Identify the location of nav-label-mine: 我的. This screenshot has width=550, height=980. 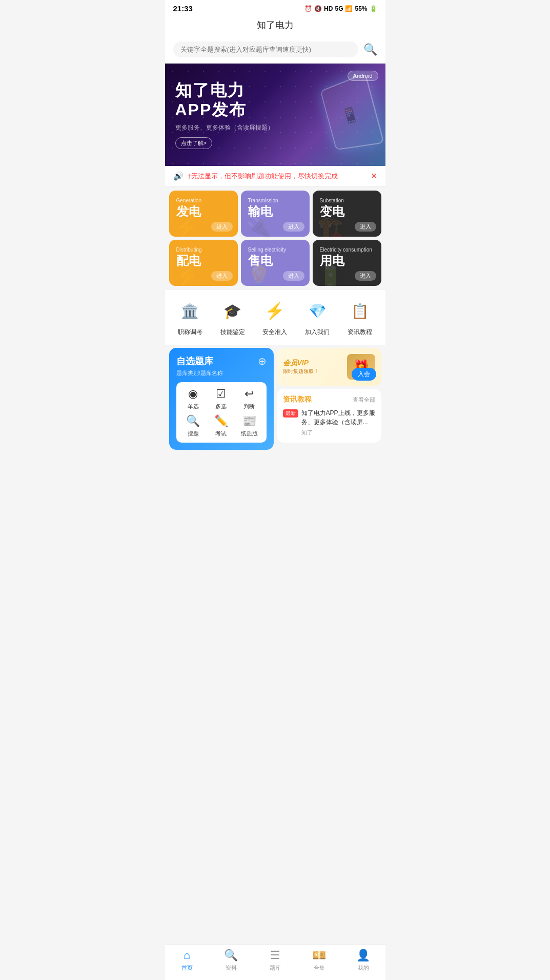
(363, 968).